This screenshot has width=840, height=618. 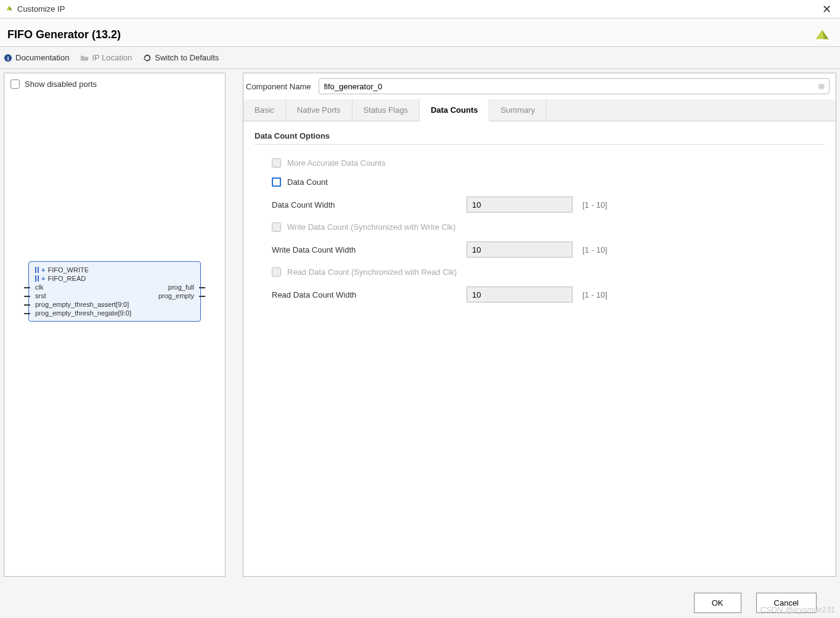 What do you see at coordinates (518, 110) in the screenshot?
I see `tab-summary: Summary` at bounding box center [518, 110].